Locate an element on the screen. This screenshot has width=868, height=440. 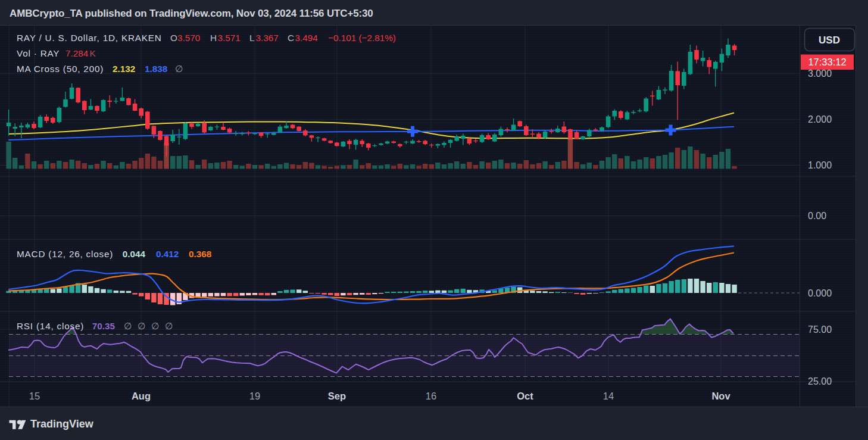
svg-text: Oct is located at coordinates (525, 396).